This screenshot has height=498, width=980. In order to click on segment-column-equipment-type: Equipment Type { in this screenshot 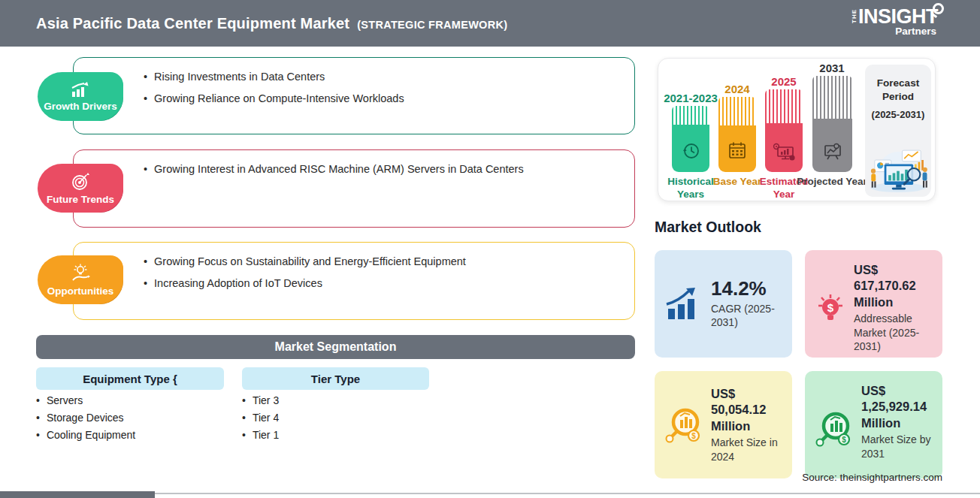, I will do `click(130, 379)`.